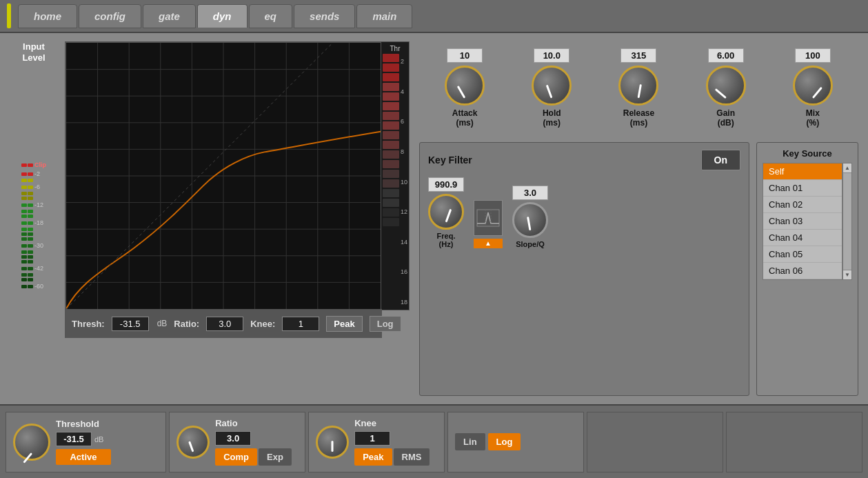 Image resolution: width=868 pixels, height=478 pixels. Describe the element at coordinates (803, 188) in the screenshot. I see `key-source-chan01: Chan 01` at that location.